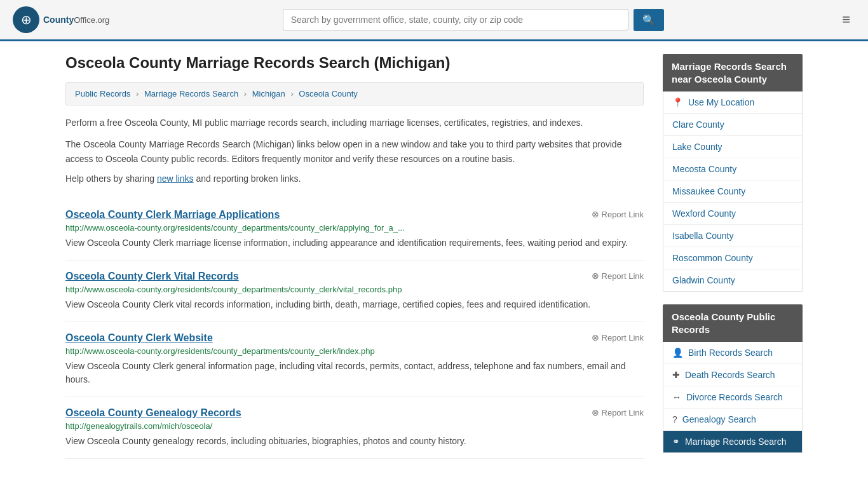 The image size is (868, 488). Describe the element at coordinates (677, 102) in the screenshot. I see `location-icon: 📍` at that location.